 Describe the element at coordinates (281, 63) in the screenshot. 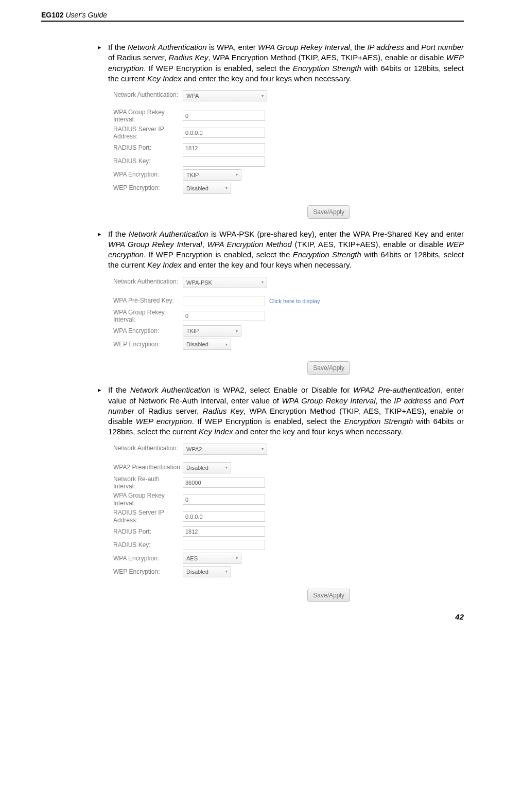

I see `bullet-block: ▸If the Network Authentication is WPA, e…` at that location.